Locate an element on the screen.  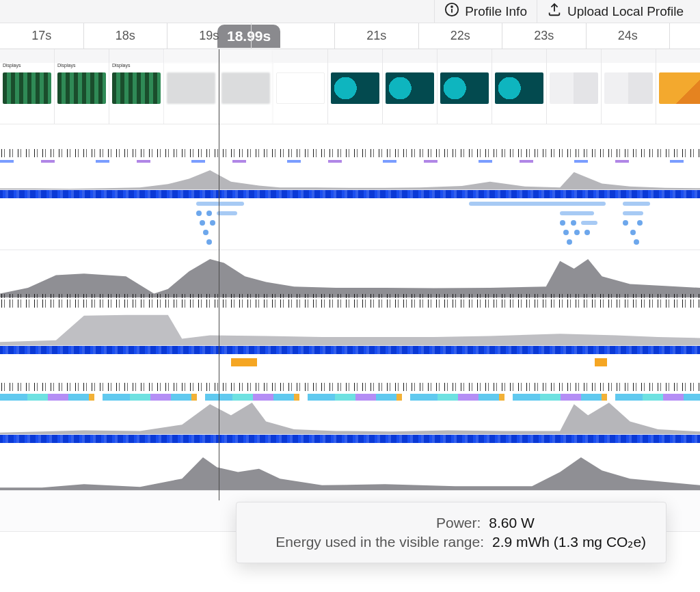
upload-profile-button: Upload Local Profile is located at coordinates (615, 12).